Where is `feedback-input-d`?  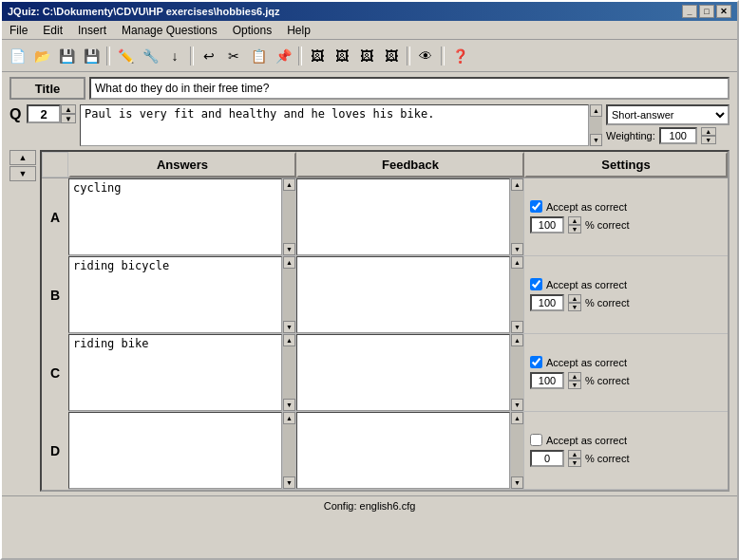
feedback-input-d is located at coordinates (403, 450).